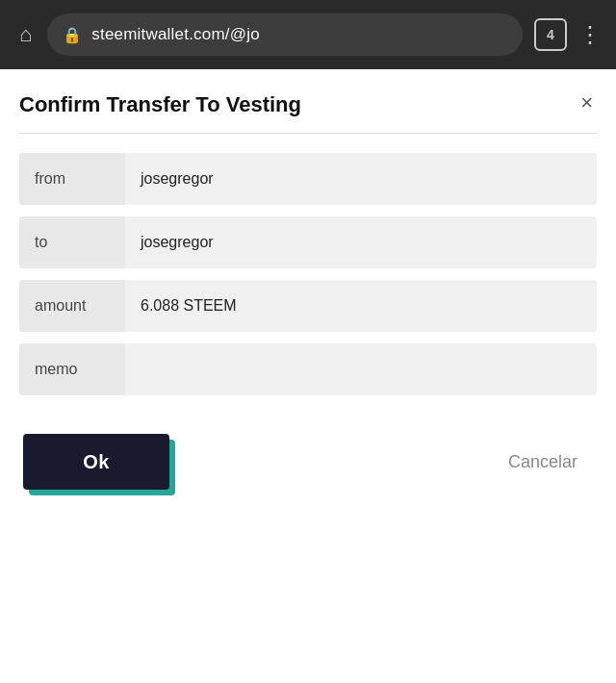  What do you see at coordinates (308, 35) in the screenshot?
I see `browser-chrome: ⌂ 🔒 steemitwallet.com/@jo 4 ⋮` at bounding box center [308, 35].